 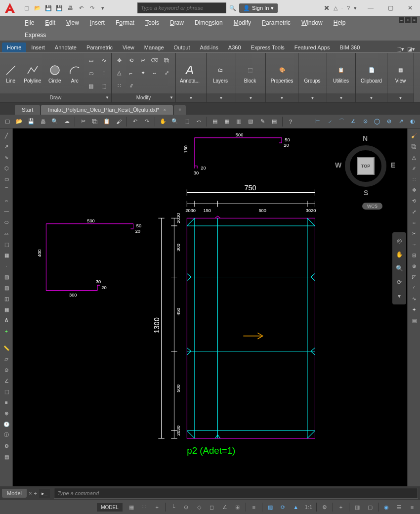 What do you see at coordinates (75, 73) in the screenshot?
I see `arc-button: Arc` at bounding box center [75, 73].